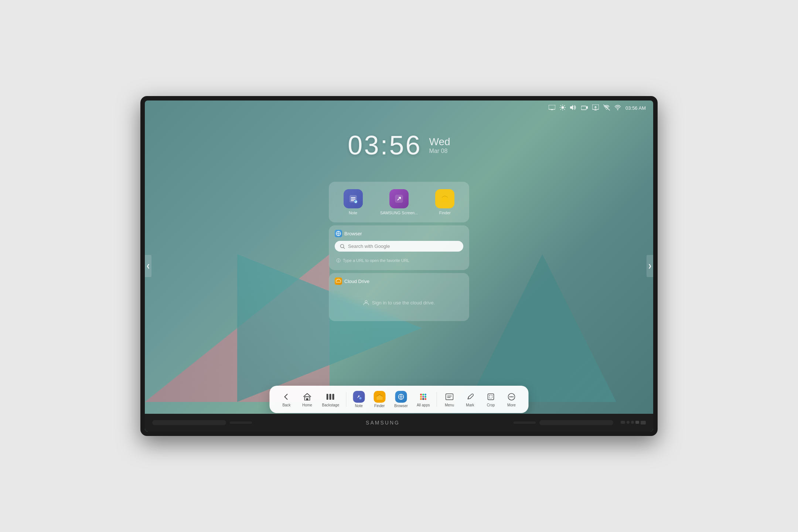 The image size is (798, 532). What do you see at coordinates (399, 423) in the screenshot?
I see `tv-bottom-bezel: SAMSUNG` at bounding box center [399, 423].